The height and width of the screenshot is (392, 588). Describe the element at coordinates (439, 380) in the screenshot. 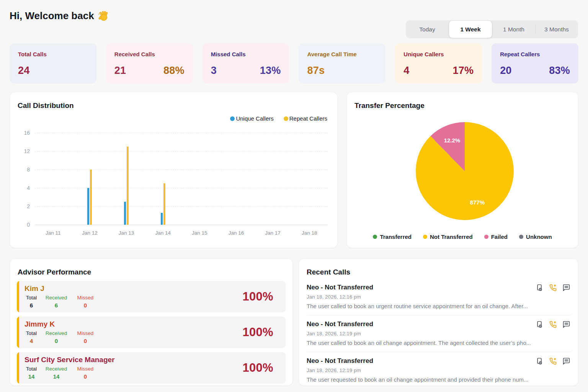

I see `call-summary: The user requested to book an oil change…` at that location.